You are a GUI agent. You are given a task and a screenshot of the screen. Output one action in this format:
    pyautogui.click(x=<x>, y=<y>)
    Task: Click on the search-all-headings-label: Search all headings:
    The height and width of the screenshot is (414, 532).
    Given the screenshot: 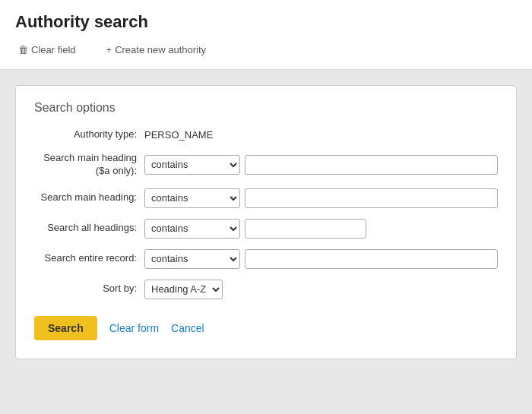 What is the action you would take?
    pyautogui.click(x=90, y=228)
    